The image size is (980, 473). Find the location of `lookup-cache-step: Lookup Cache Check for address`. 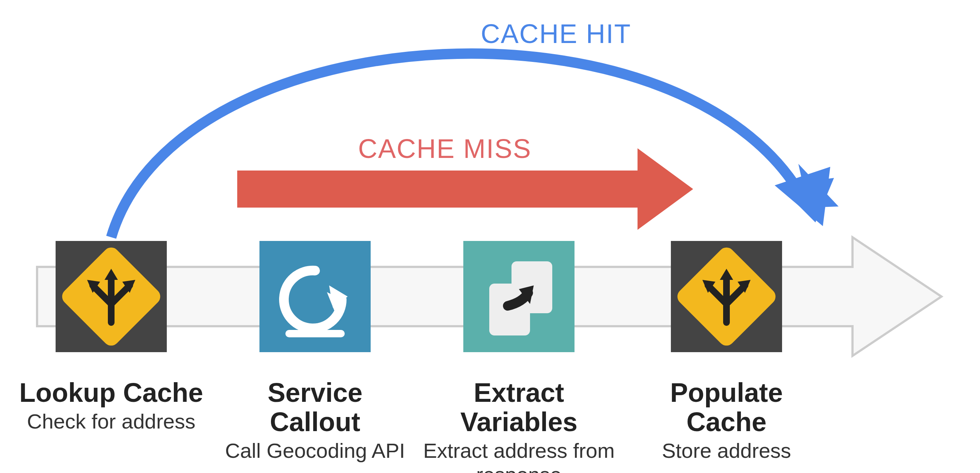

lookup-cache-step: Lookup Cache Check for address is located at coordinates (111, 406).